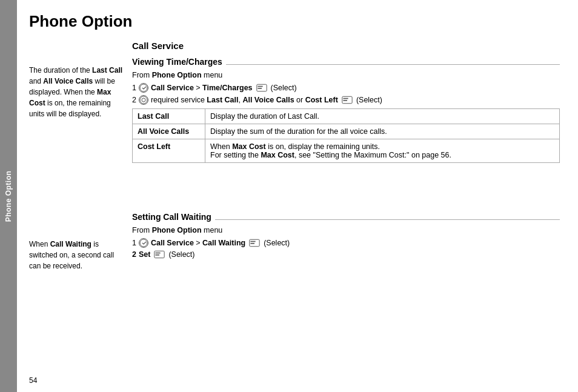 The height and width of the screenshot is (392, 578). I want to click on section1-step1: 1 Call Service > Time/Charges (Select), so click(346, 88).